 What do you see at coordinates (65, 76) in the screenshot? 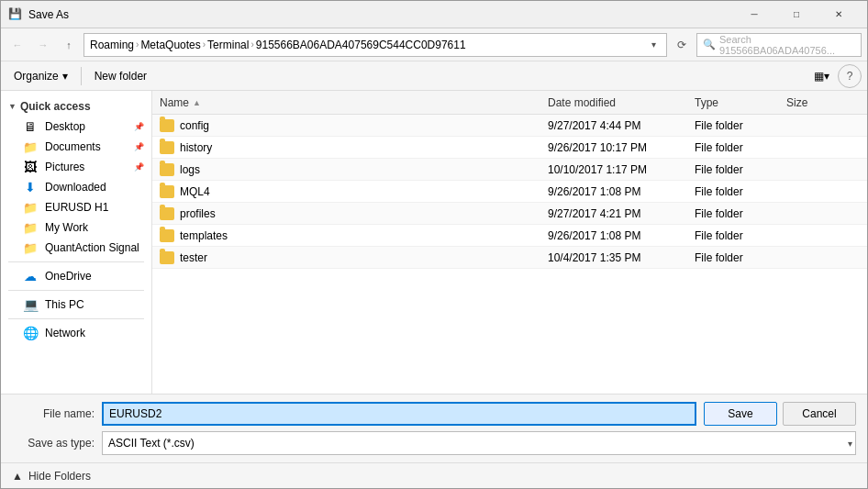
I see `organize-arrow: ▾` at bounding box center [65, 76].